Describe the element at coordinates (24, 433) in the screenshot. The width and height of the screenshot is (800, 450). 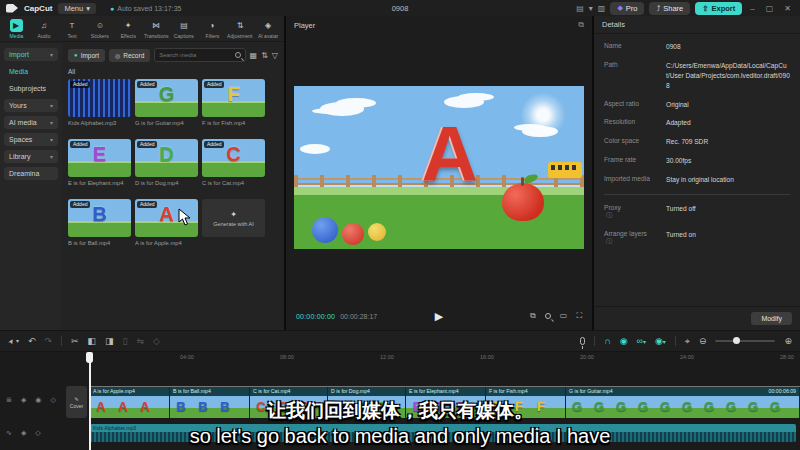
I see `audio-track-lock-icon: ◈` at that location.